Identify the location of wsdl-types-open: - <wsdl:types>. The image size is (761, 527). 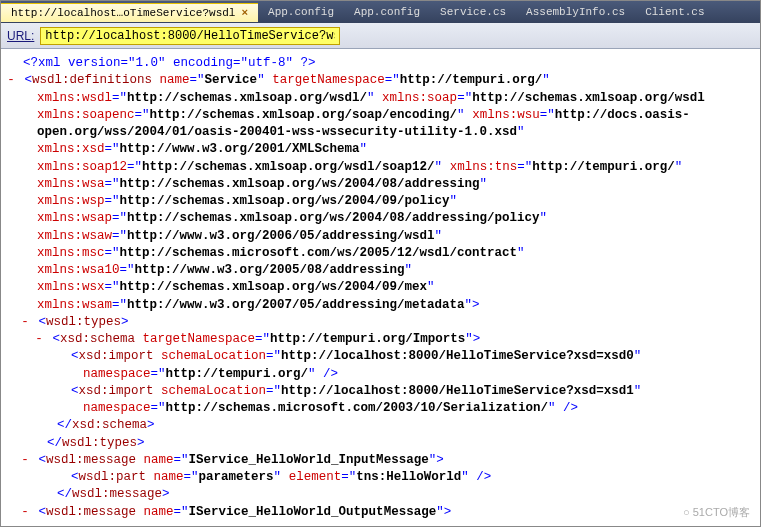
(380, 322).